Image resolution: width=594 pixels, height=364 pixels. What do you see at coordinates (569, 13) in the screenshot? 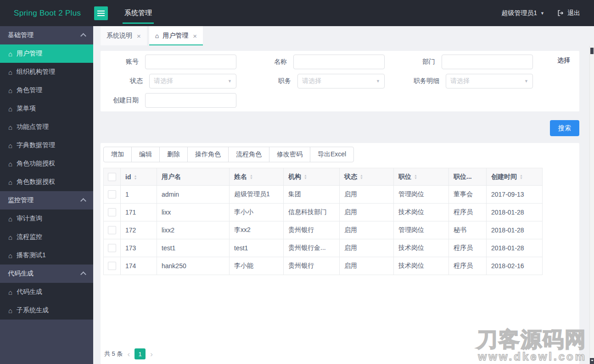
I see `logout-button: 退出` at bounding box center [569, 13].